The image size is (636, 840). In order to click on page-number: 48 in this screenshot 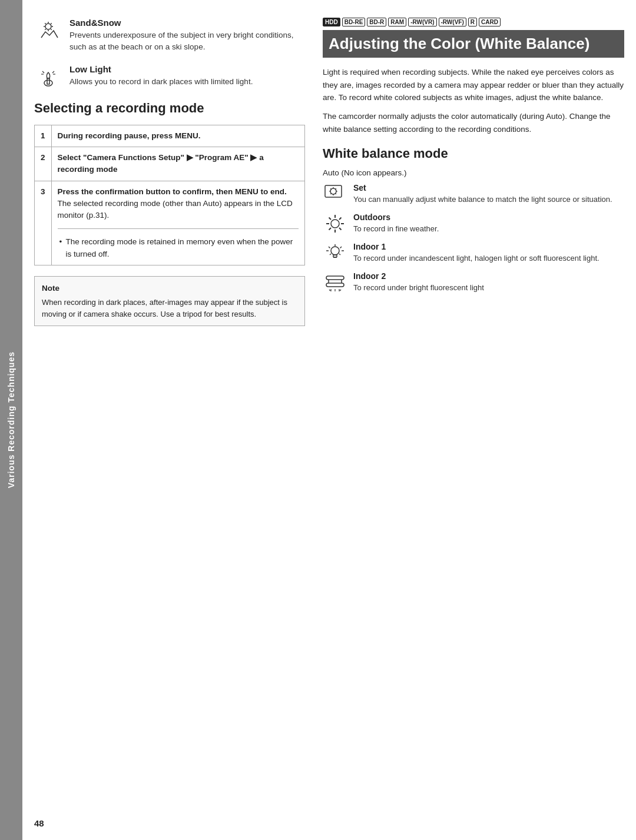, I will do `click(329, 826)`.